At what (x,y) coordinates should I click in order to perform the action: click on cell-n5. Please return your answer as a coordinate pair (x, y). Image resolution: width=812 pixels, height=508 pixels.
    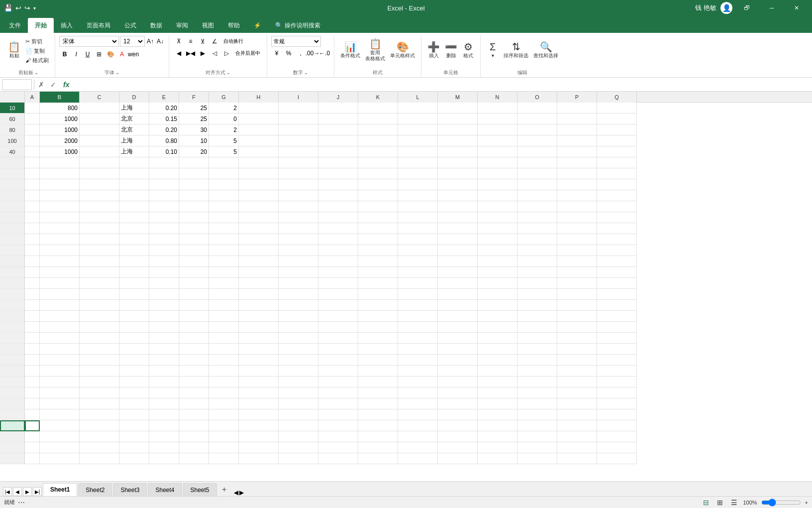
    Looking at the image, I should click on (498, 152).